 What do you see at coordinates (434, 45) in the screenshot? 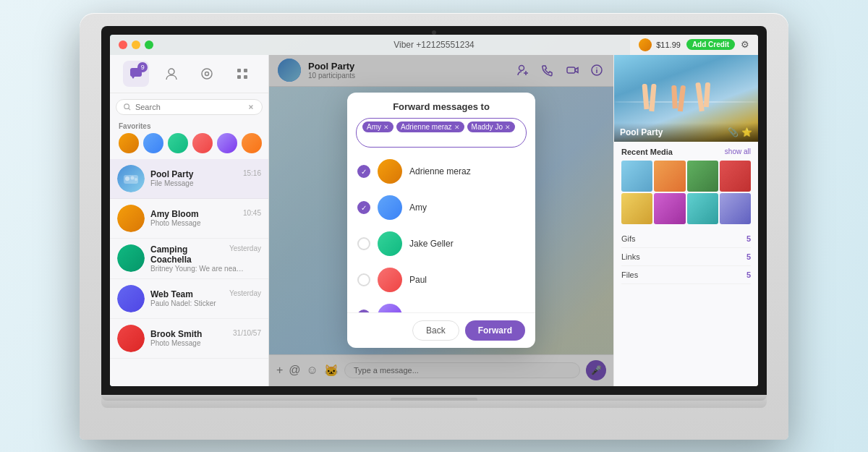
I see `titlebar: Viber +12125551234 $11.99 Add Credit ⚙` at bounding box center [434, 45].